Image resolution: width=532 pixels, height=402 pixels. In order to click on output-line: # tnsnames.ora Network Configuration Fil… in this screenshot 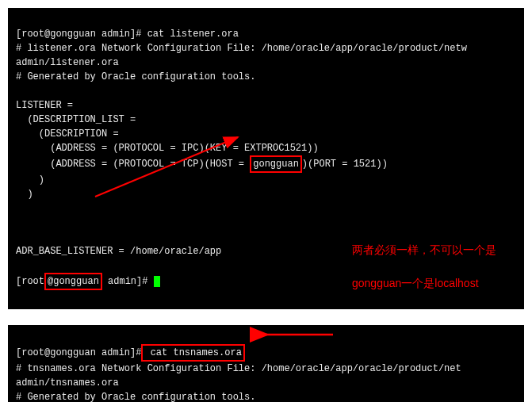, I will do `click(239, 369)`.